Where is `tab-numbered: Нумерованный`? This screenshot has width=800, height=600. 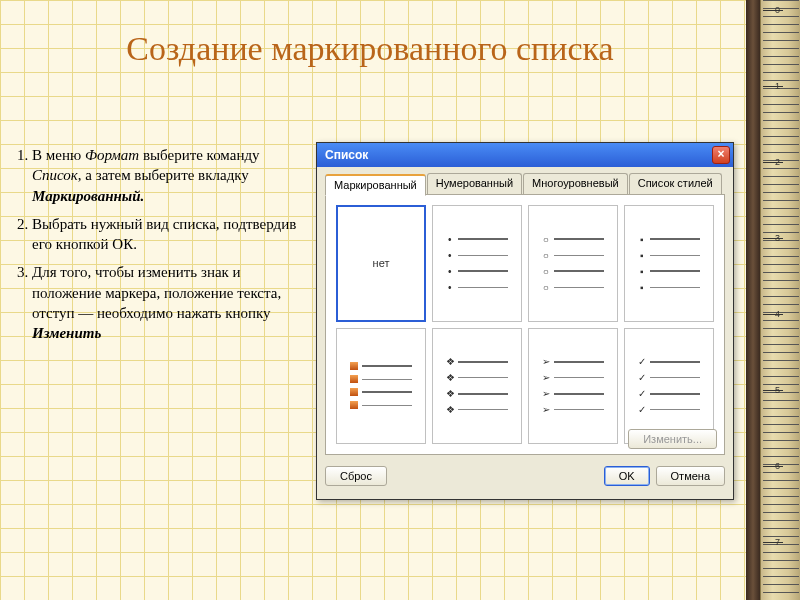
tab-numbered: Нумерованный is located at coordinates (474, 184).